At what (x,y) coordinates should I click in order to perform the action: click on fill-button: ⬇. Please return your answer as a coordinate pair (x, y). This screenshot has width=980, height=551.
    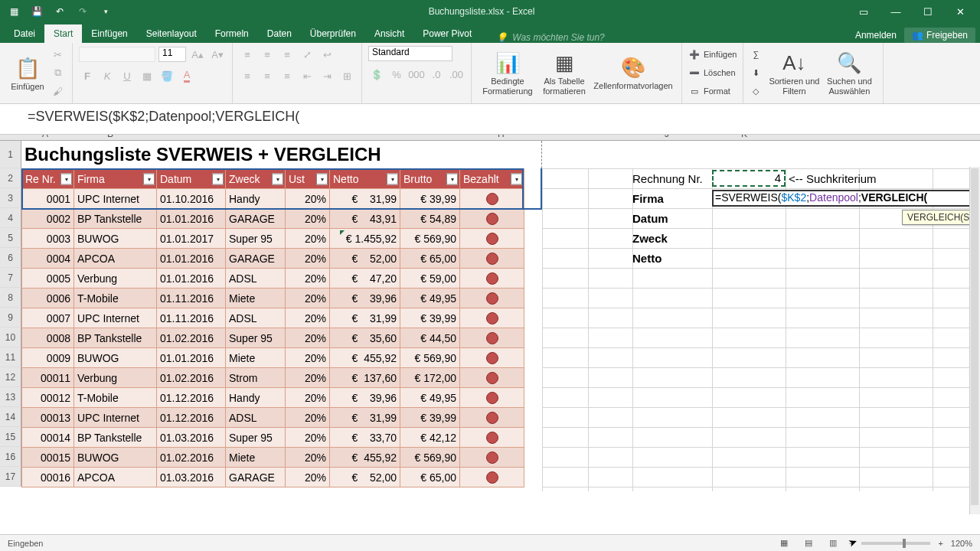
    Looking at the image, I should click on (756, 73).